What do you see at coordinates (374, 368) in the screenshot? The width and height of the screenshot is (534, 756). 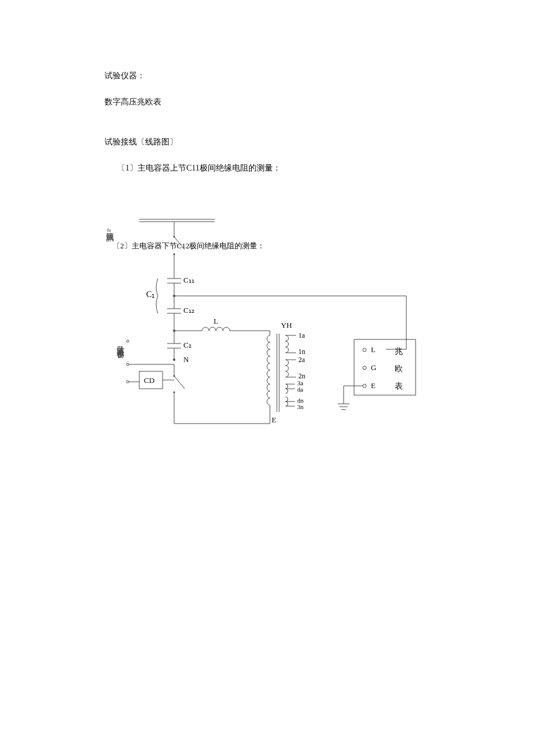 I see `meg-G: G` at bounding box center [374, 368].